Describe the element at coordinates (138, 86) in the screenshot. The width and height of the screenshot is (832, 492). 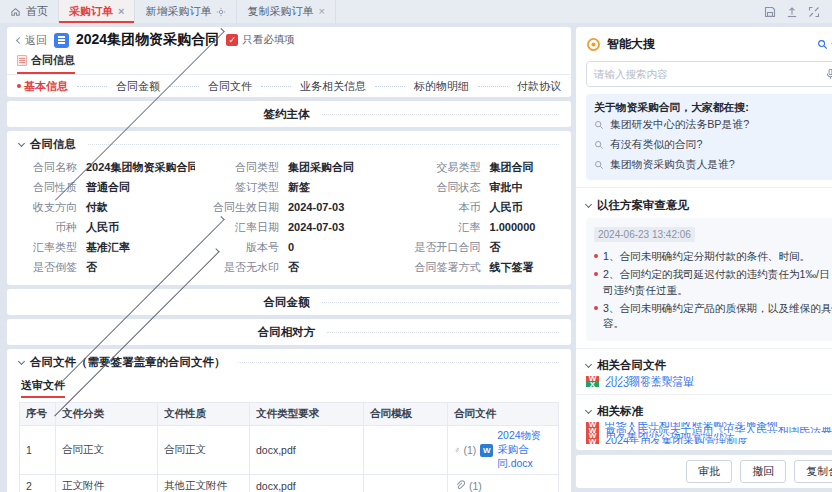
I see `step-contract-amount: 合同金额` at that location.